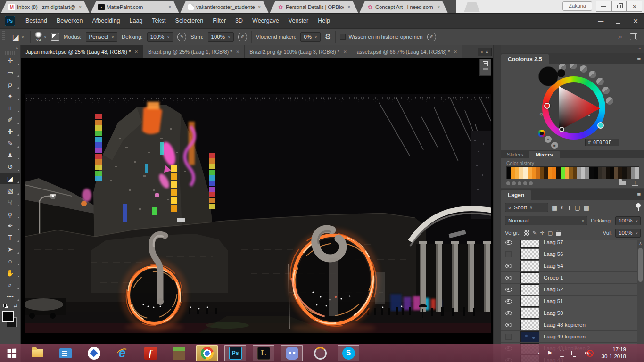 The height and width of the screenshot is (362, 644). What do you see at coordinates (570, 255) in the screenshot?
I see `layer-row: Laag 56` at bounding box center [570, 255].